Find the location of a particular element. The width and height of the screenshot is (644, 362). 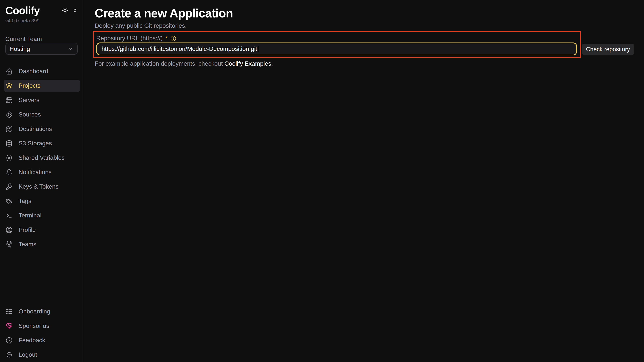

tags-icon is located at coordinates (9, 201).